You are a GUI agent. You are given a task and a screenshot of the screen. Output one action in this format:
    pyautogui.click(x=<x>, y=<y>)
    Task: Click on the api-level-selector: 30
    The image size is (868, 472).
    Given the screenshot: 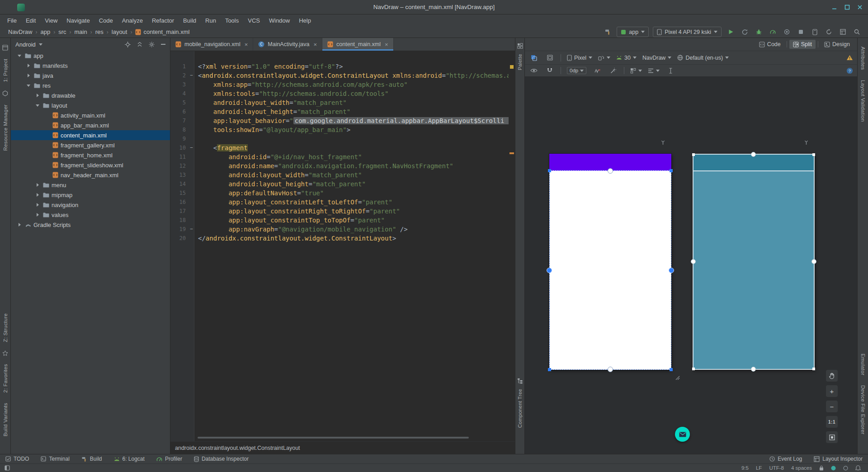 What is the action you would take?
    pyautogui.click(x=627, y=58)
    